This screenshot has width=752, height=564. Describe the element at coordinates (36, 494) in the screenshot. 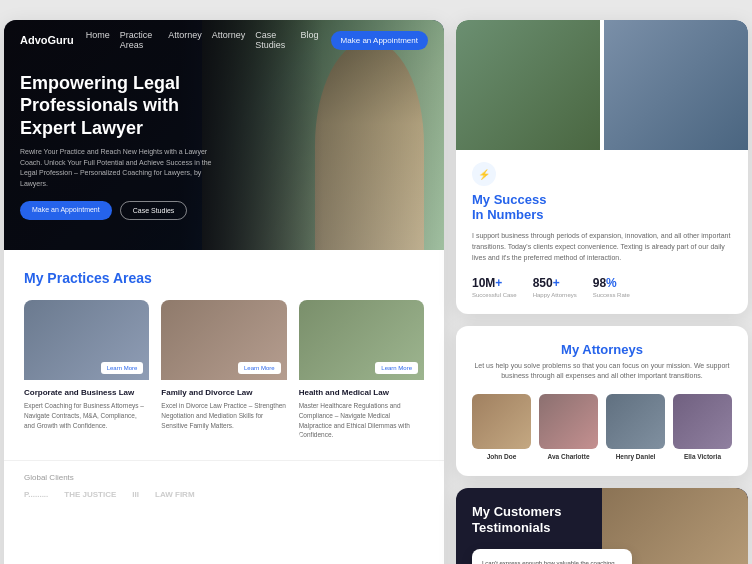

I see `client-logo-0: P.........` at that location.